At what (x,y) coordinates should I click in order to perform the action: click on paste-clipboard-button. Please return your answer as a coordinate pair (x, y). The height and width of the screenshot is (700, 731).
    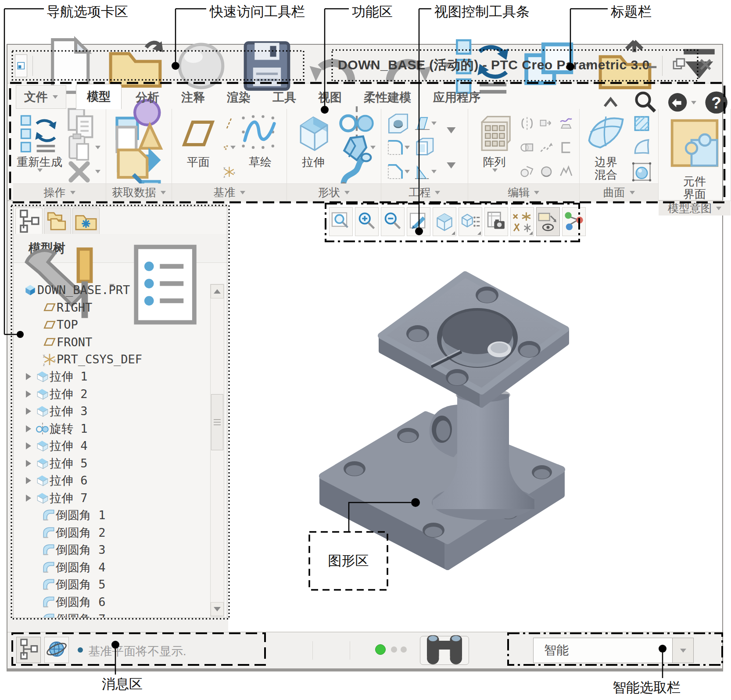
    Looking at the image, I should click on (82, 147).